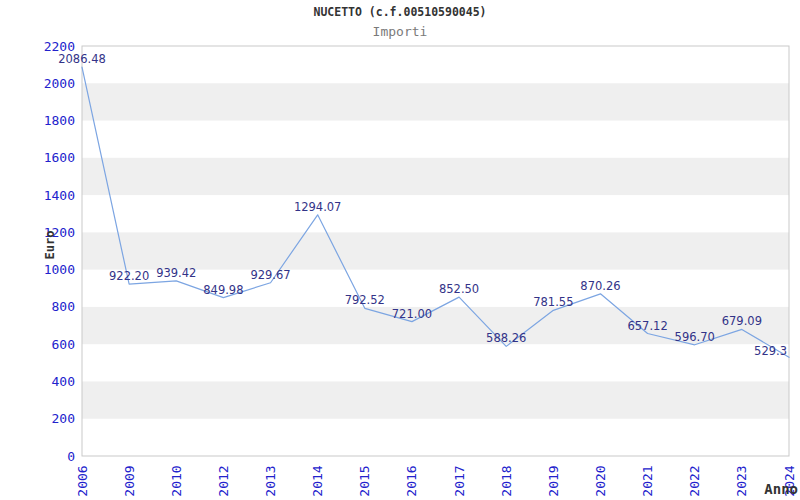 This screenshot has height=500, width=800. I want to click on x-axis-tick-label: 2021, so click(648, 480).